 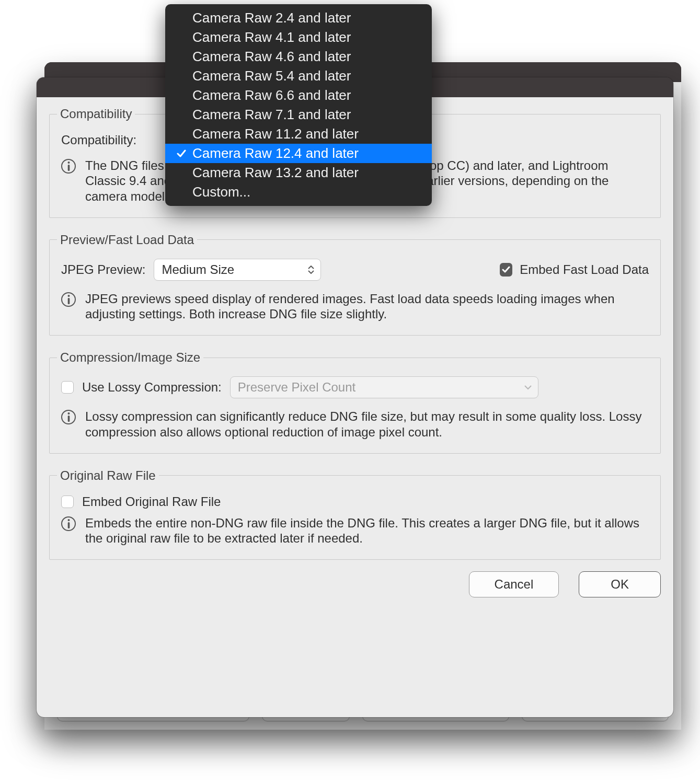 What do you see at coordinates (506, 270) in the screenshot?
I see `embed-fastload-checkbox` at bounding box center [506, 270].